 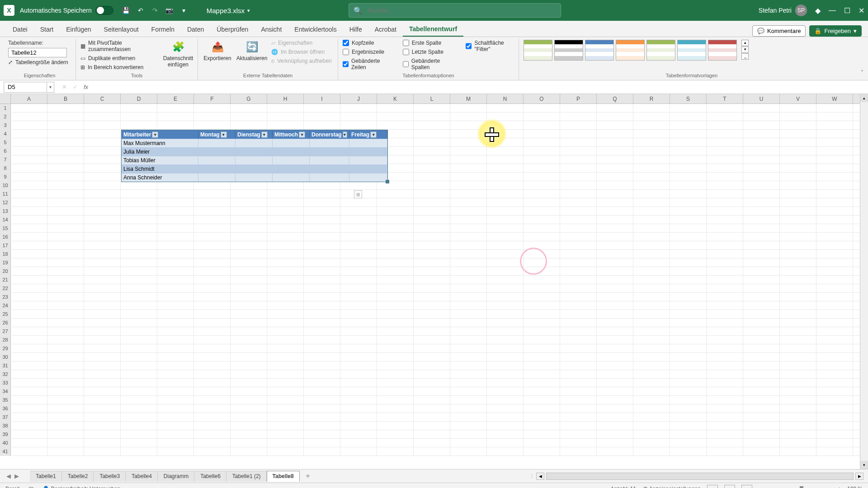 I want to click on sheet-nav-next: ▶, so click(x=17, y=476).